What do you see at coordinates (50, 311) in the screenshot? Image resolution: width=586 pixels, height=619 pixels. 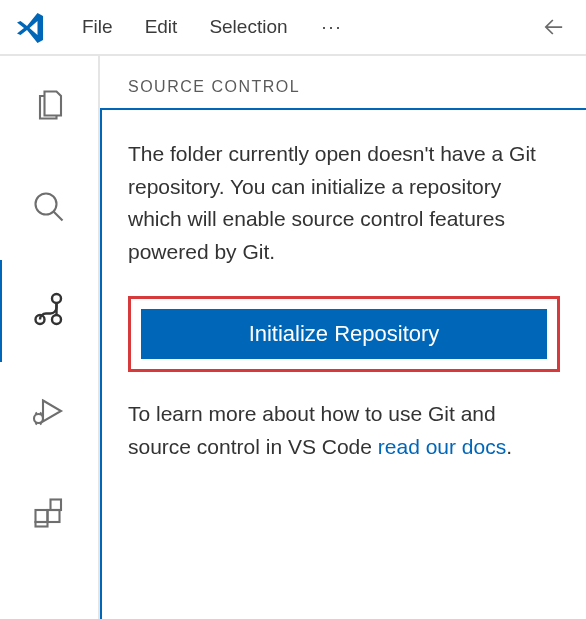 I see `activity-source-control` at bounding box center [50, 311].